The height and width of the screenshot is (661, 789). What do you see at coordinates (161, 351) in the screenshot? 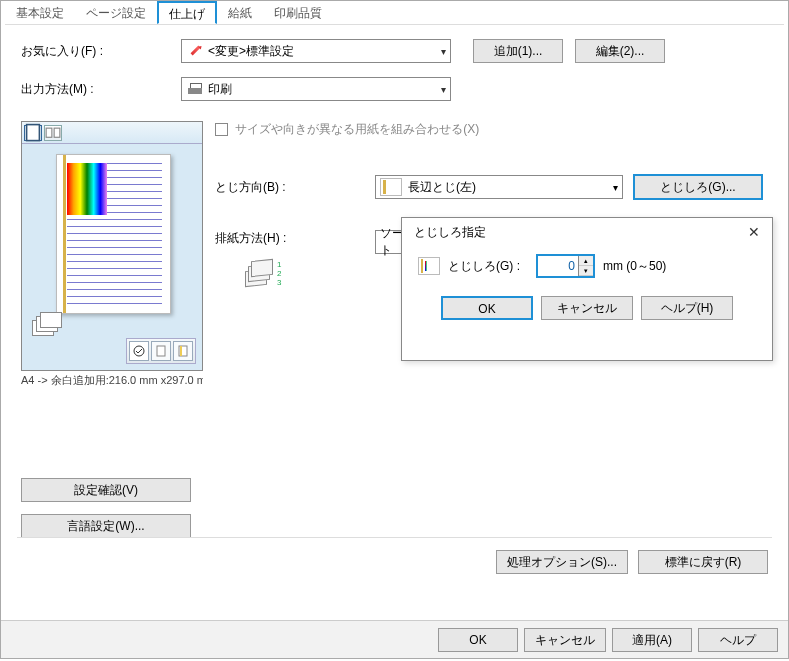
I see `preview-toggle-blank` at bounding box center [161, 351].